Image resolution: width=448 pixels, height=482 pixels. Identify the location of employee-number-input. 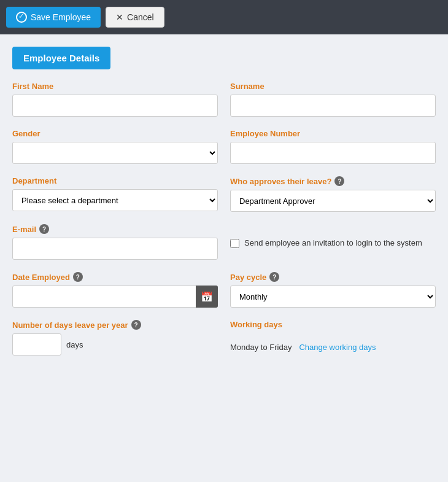
(333, 153).